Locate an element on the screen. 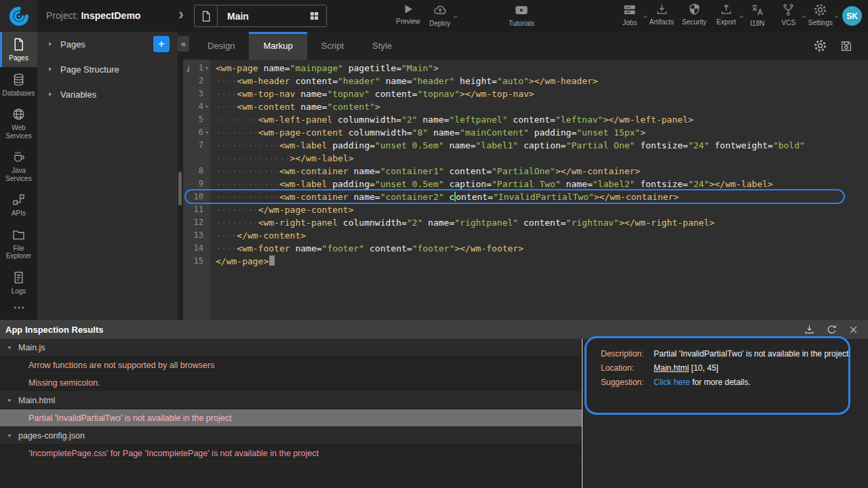 The height and width of the screenshot is (488, 868). inspection-result-row: Missing semicolon. is located at coordinates (291, 383).